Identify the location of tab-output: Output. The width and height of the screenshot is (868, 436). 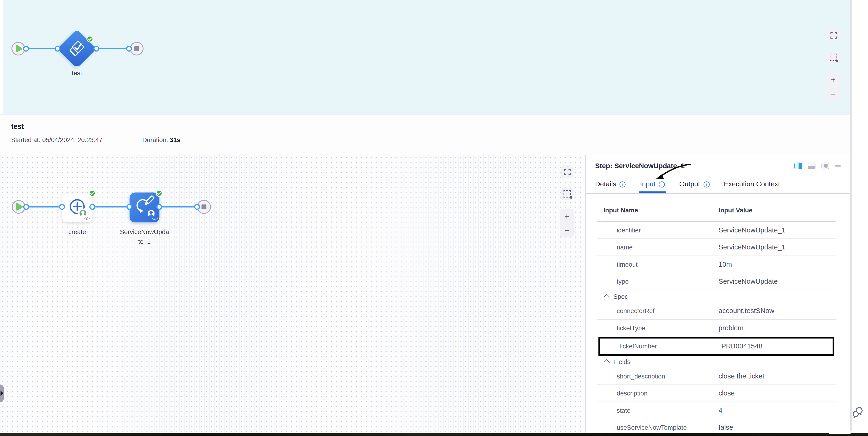
(694, 184).